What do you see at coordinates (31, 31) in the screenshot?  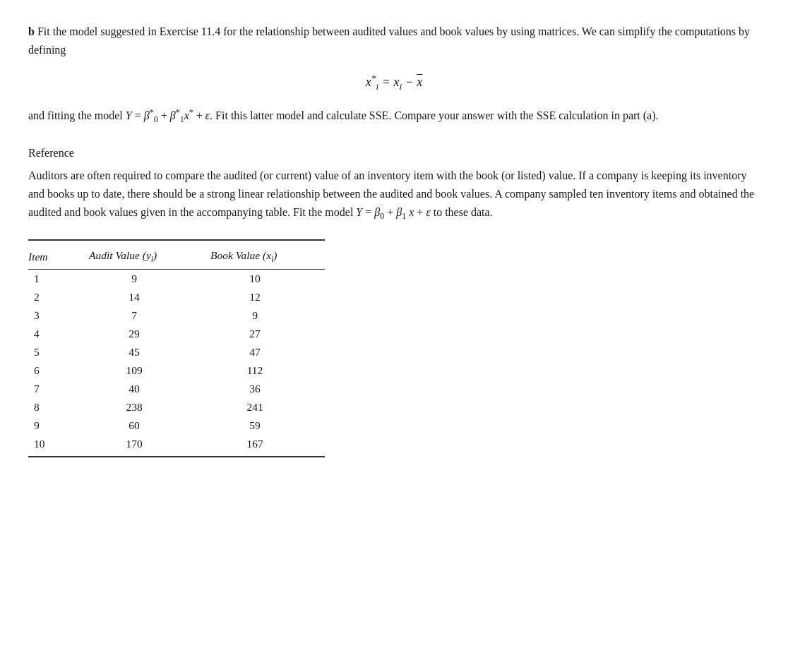 I see `section-label: b` at bounding box center [31, 31].